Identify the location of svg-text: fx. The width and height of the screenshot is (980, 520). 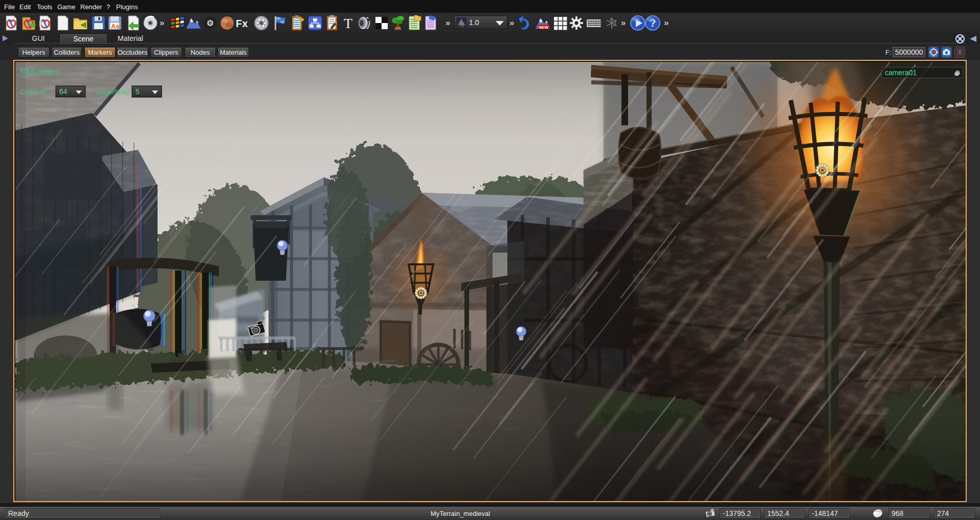
(462, 25).